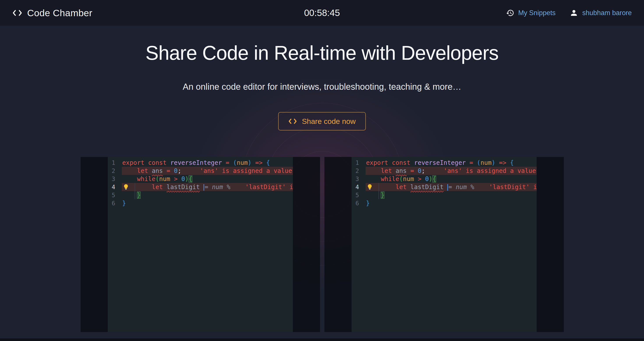  What do you see at coordinates (322, 121) in the screenshot?
I see `share-code-button: Share code now` at bounding box center [322, 121].